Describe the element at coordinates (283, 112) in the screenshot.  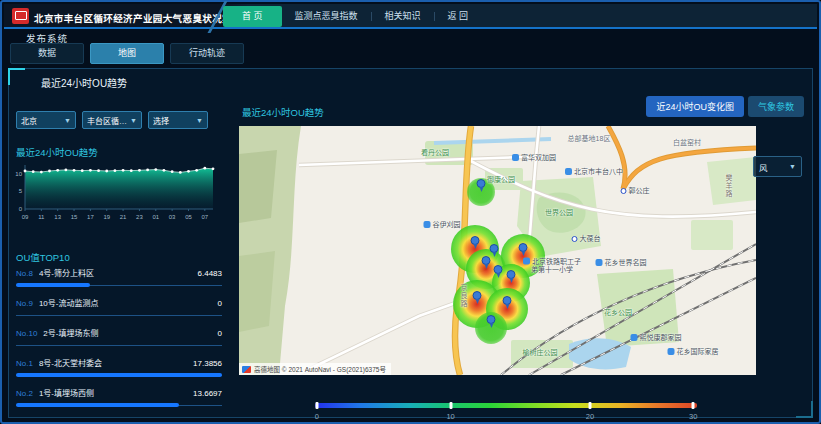
I see `map-panel-title: 最近24小时OU趋势` at that location.